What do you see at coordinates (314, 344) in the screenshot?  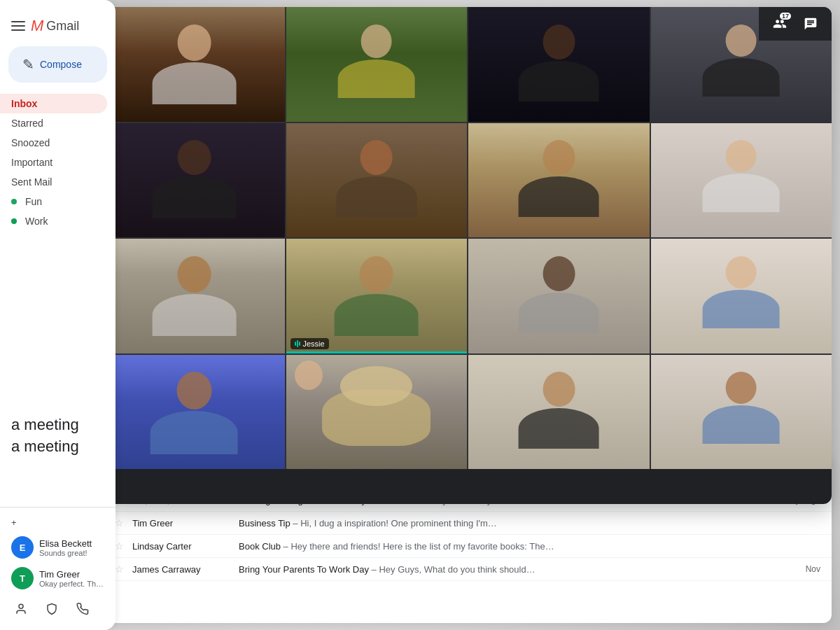 I see `speaker-name: Jessie` at bounding box center [314, 344].